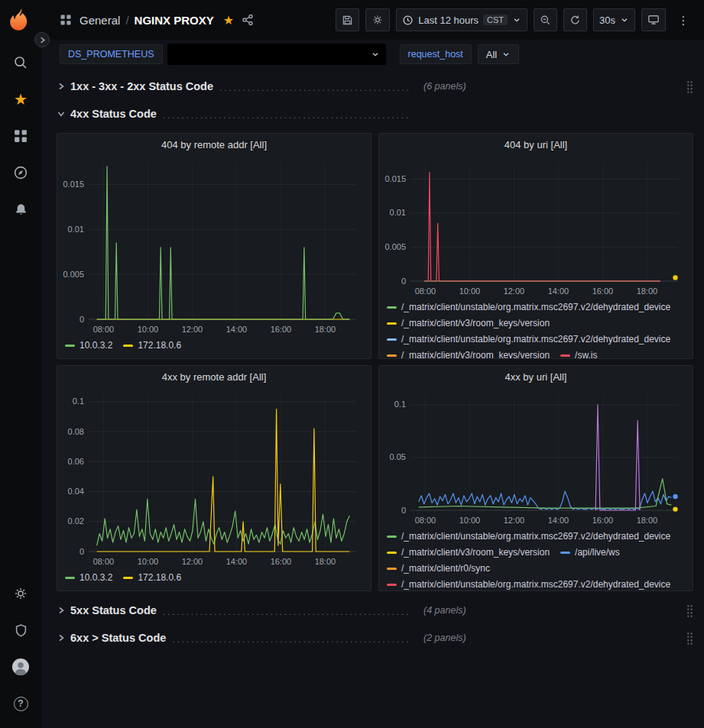 This screenshot has height=728, width=704. I want to click on refresh-interval-dropdown: 30s, so click(615, 20).